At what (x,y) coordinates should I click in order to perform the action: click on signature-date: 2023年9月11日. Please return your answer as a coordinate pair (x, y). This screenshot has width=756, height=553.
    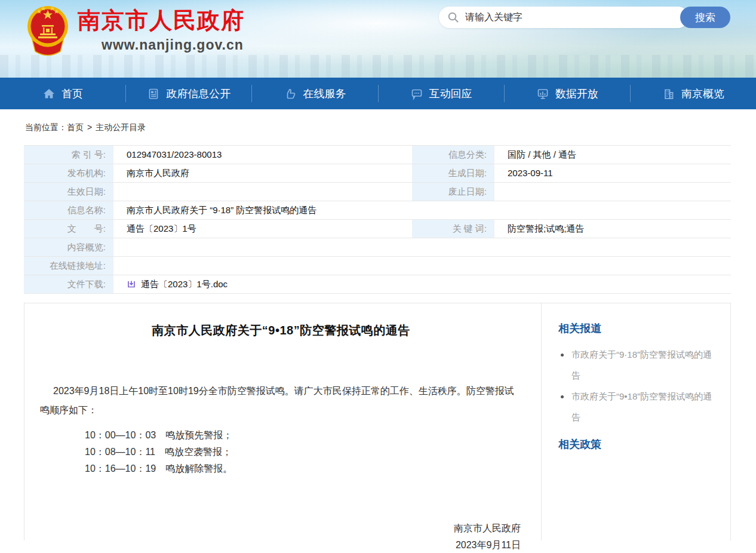
    Looking at the image, I should click on (281, 545).